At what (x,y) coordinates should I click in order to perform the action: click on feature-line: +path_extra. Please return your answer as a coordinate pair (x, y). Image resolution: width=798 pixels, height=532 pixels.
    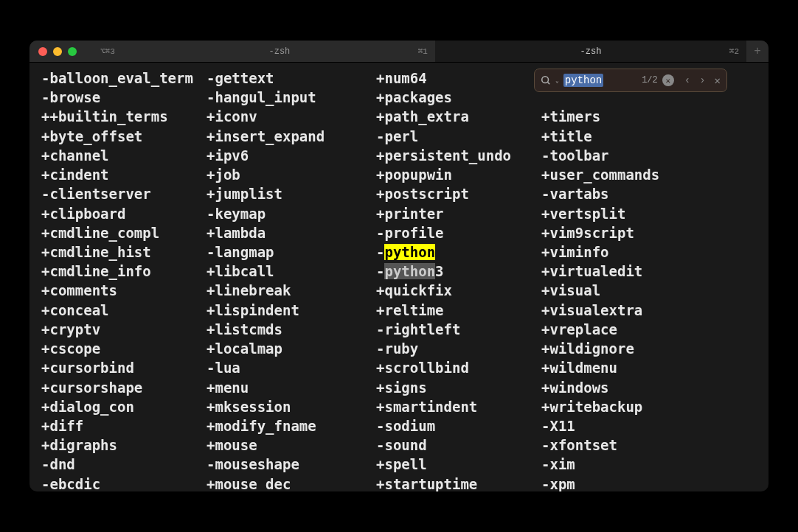
    Looking at the image, I should click on (465, 116).